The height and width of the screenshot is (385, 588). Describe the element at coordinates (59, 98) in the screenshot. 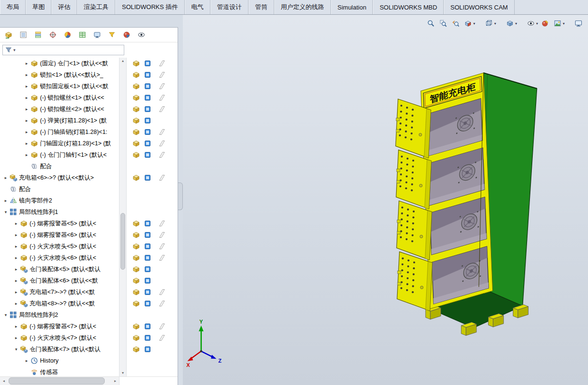

I see `tree-item: ▸(-) 锁扣螺丝<1> (默认<<` at that location.